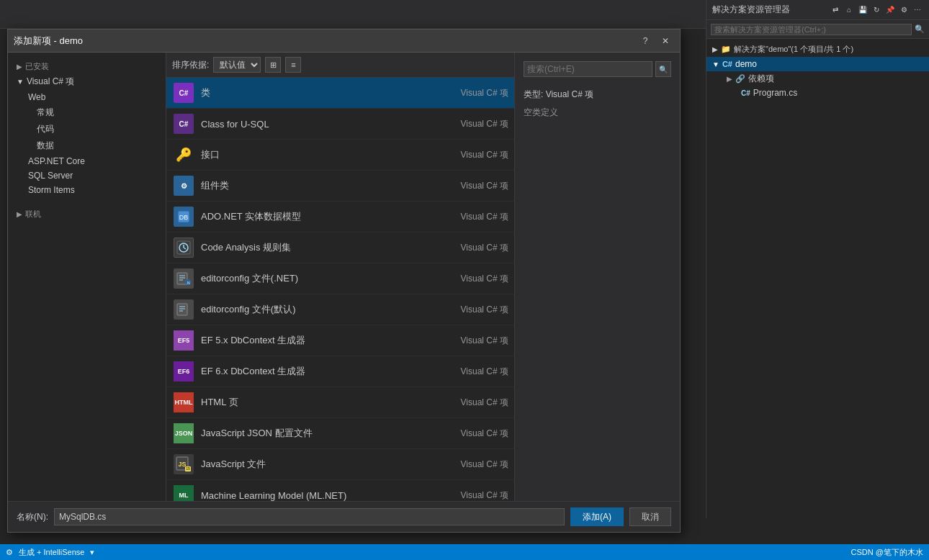 This screenshot has width=929, height=560. What do you see at coordinates (480, 155) in the screenshot?
I see `item-category-interface: Visual C# 项` at bounding box center [480, 155].